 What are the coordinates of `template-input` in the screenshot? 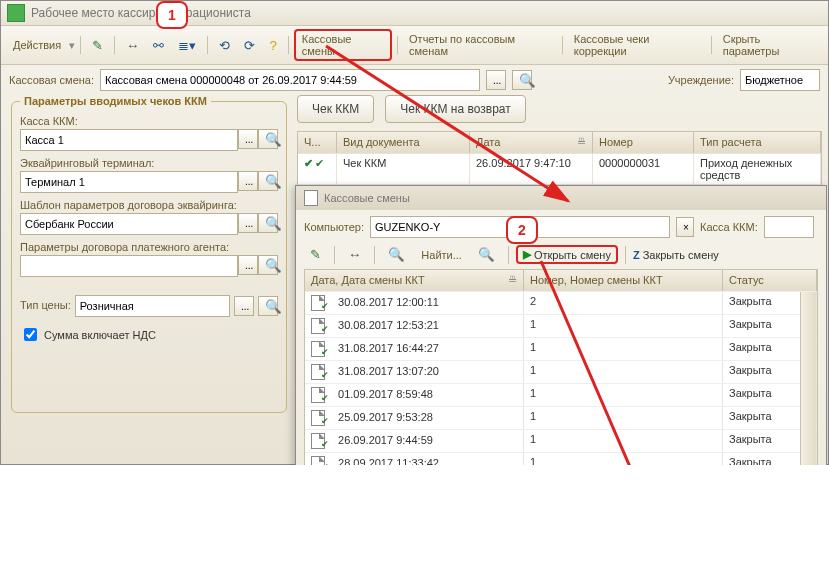 It's located at (129, 224).